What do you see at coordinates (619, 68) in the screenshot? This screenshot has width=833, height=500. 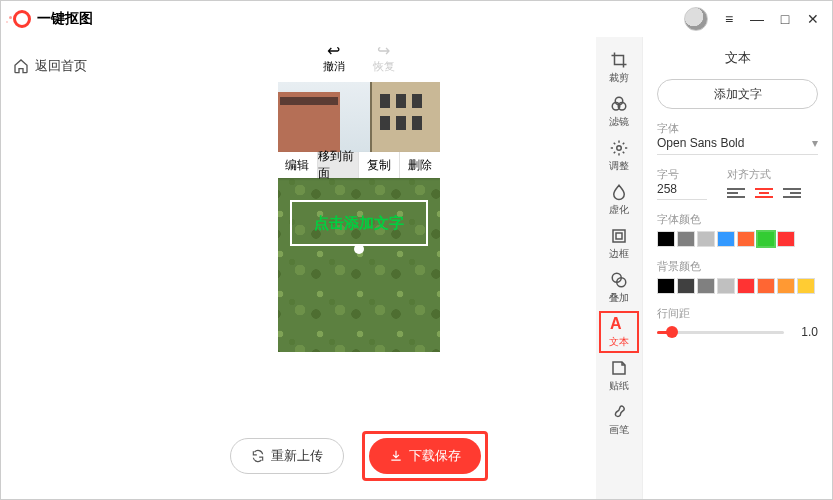 I see `tool-crop: 裁剪` at bounding box center [619, 68].